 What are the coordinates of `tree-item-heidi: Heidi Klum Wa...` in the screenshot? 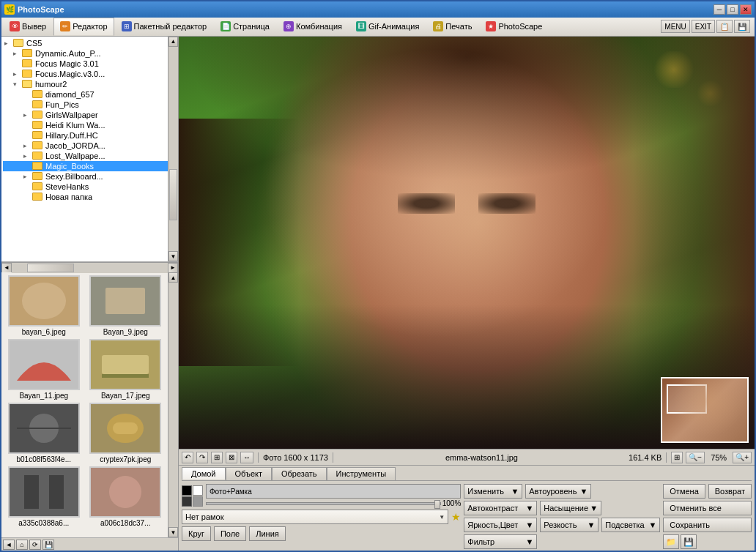 It's located at (89, 125).